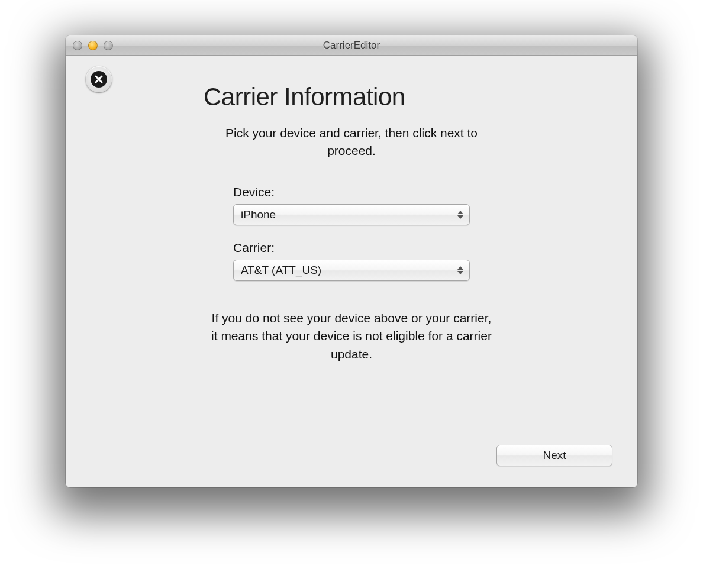 The width and height of the screenshot is (703, 588). What do you see at coordinates (93, 46) in the screenshot?
I see `window-minimize-button` at bounding box center [93, 46].